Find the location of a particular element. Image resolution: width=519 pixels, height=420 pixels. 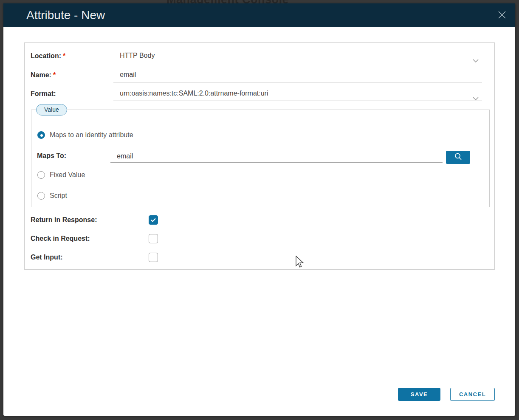

radio-label: Script is located at coordinates (59, 196).